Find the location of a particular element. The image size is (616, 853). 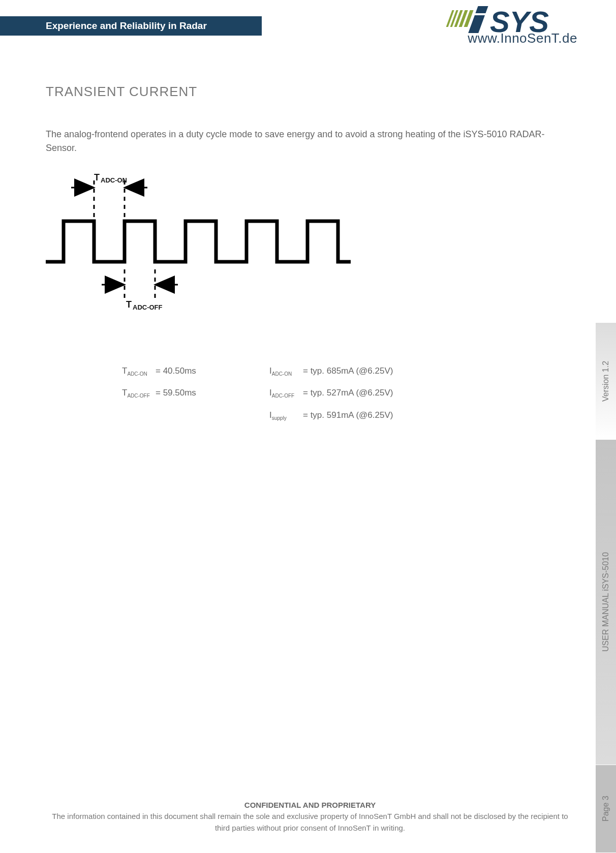

spec-t-adc-off-val: = 59.50ms is located at coordinates (176, 393).